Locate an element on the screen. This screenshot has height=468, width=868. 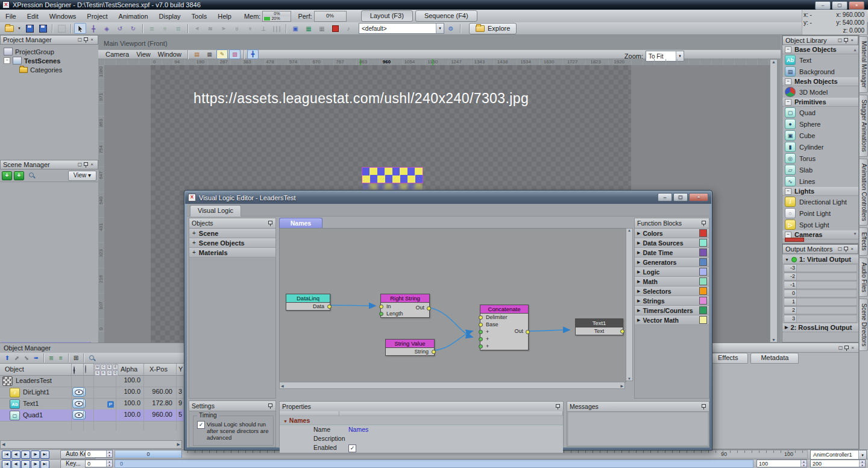
tree-item-categories: Categories is located at coordinates (49, 70).